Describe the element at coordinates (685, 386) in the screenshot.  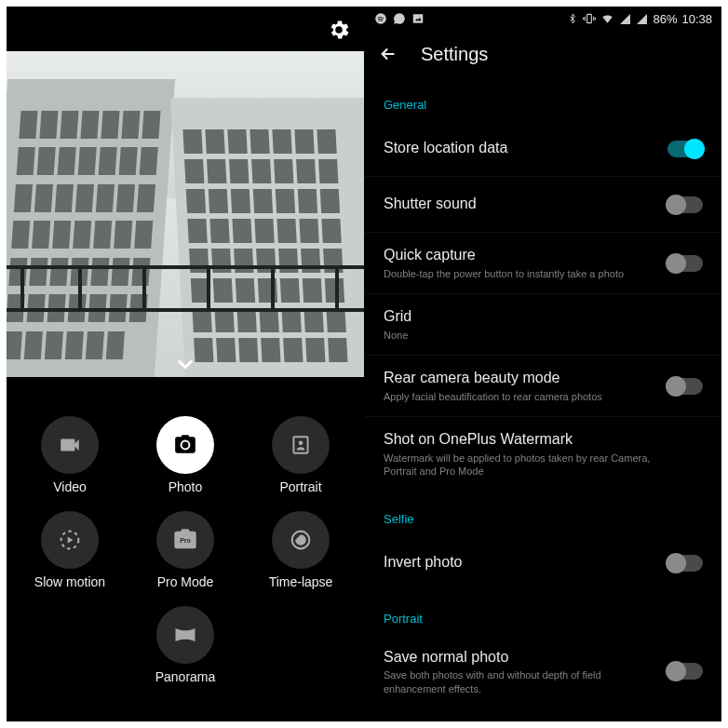
I see `toggle-beauty-mode` at that location.